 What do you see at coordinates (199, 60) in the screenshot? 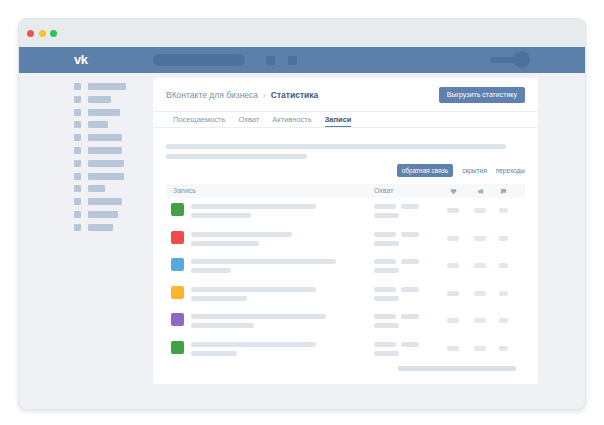
I see `search-input` at bounding box center [199, 60].